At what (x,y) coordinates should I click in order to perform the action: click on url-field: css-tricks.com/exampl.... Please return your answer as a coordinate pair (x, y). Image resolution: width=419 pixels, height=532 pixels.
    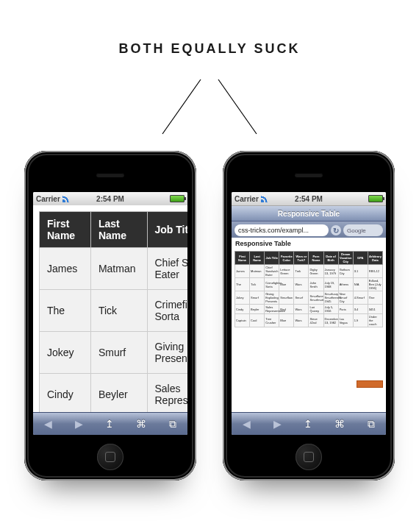
    Looking at the image, I should click on (282, 230).